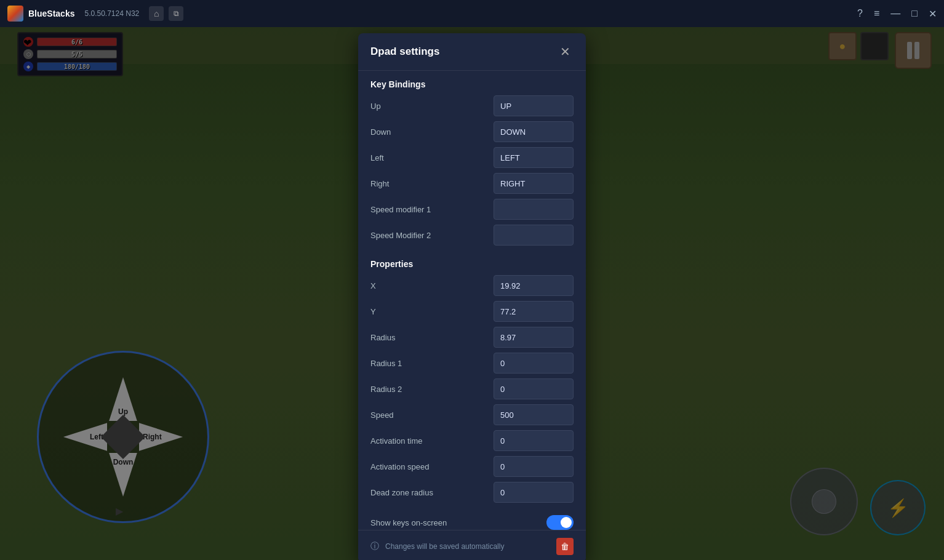 The image size is (944, 560). Describe the element at coordinates (156, 14) in the screenshot. I see `home-button: ⌂` at that location.